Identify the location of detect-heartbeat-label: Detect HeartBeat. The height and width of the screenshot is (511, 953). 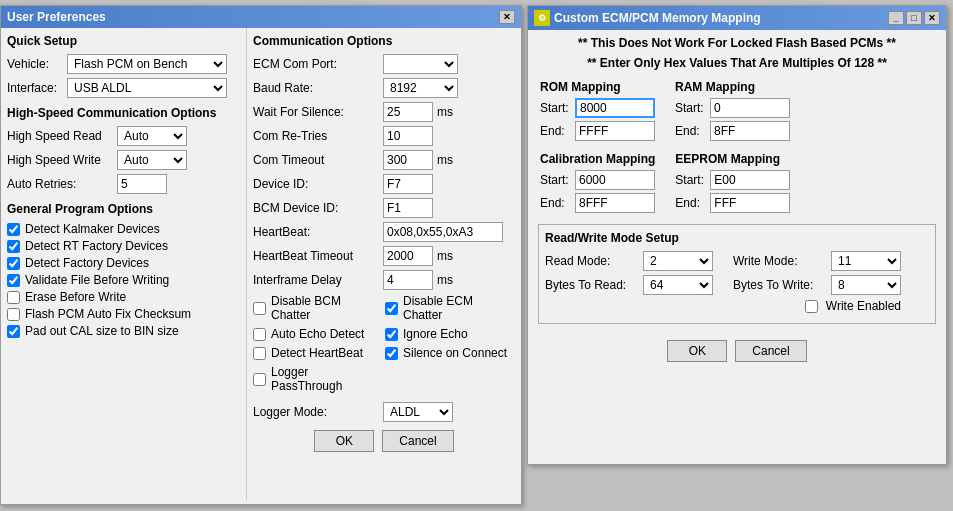
(317, 353).